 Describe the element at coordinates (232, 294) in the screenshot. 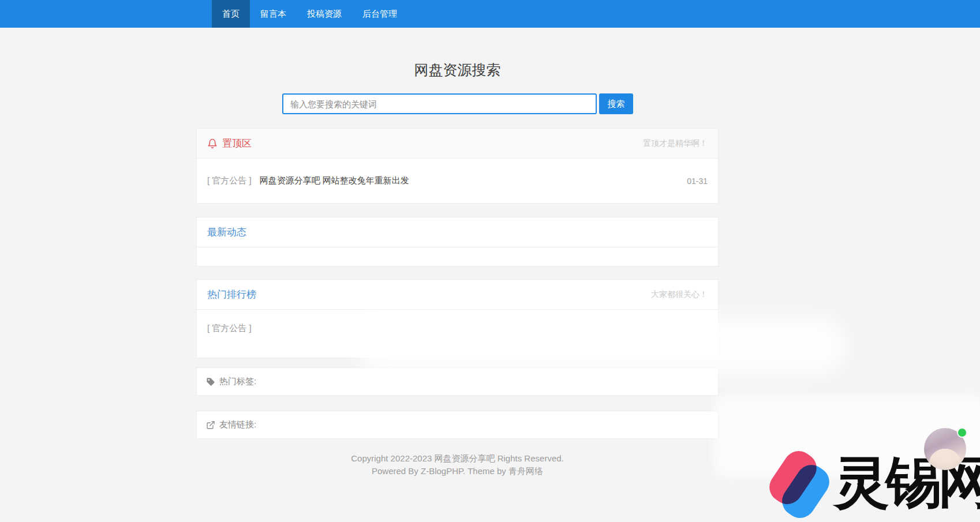

I see `hot-section-title: 热门排行榜` at that location.